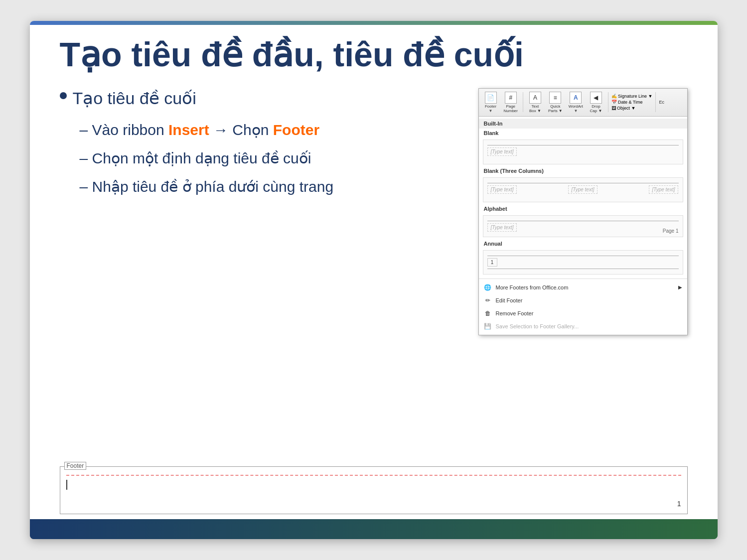 This screenshot has height=560, width=747. What do you see at coordinates (632, 102) in the screenshot?
I see `signature-date-group: ✍ Signature Line ▼ 📅 Date & Time 🖼 Objec…` at bounding box center [632, 102].